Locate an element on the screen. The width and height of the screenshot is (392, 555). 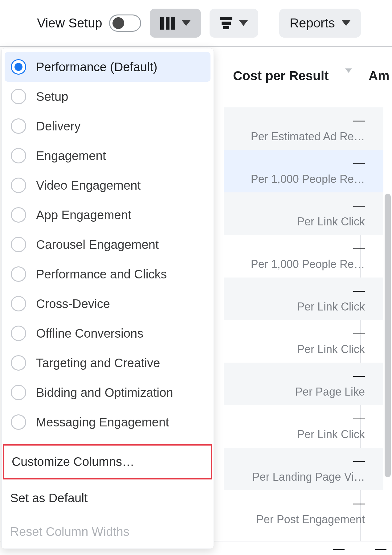
preset-label: Offline Conversions is located at coordinates (90, 334).